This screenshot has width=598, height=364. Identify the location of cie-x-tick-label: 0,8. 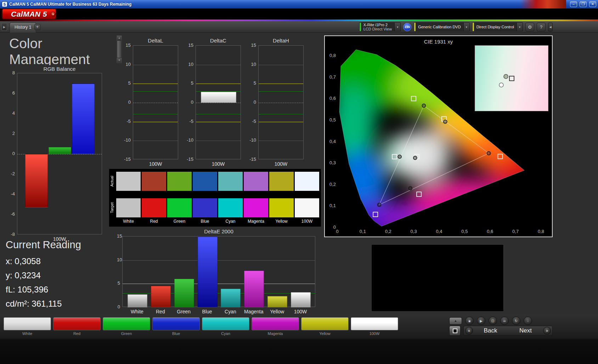
(541, 232).